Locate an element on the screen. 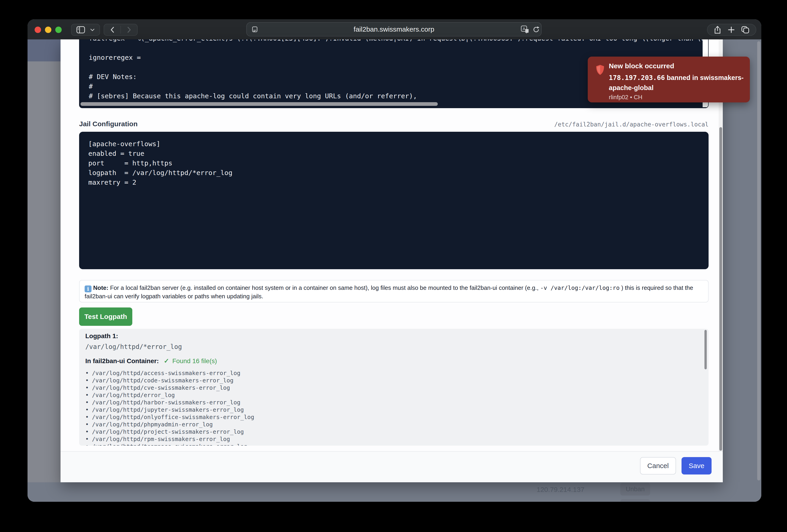 The image size is (787, 532). list-item: •/var/log/httpd/phpmyadmin-error_log is located at coordinates (388, 424).